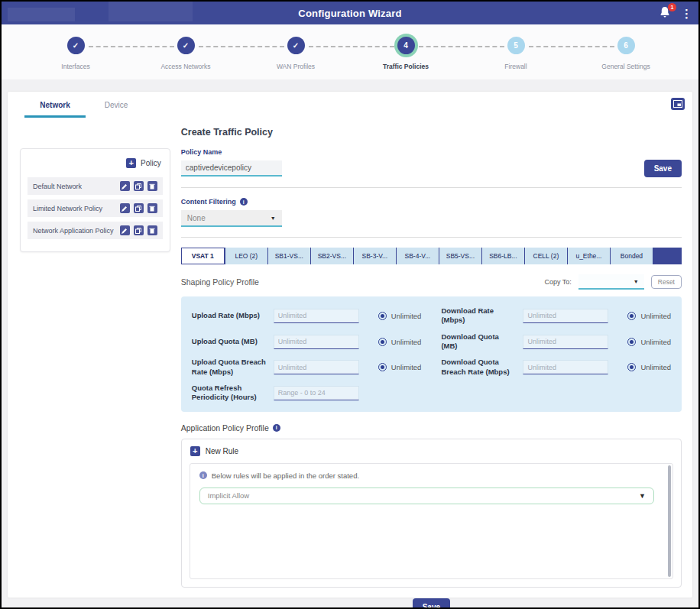 This screenshot has width=700, height=609. Describe the element at coordinates (307, 342) in the screenshot. I see `upload-quota-field: Upload Quota (MB) Unlimited` at that location.